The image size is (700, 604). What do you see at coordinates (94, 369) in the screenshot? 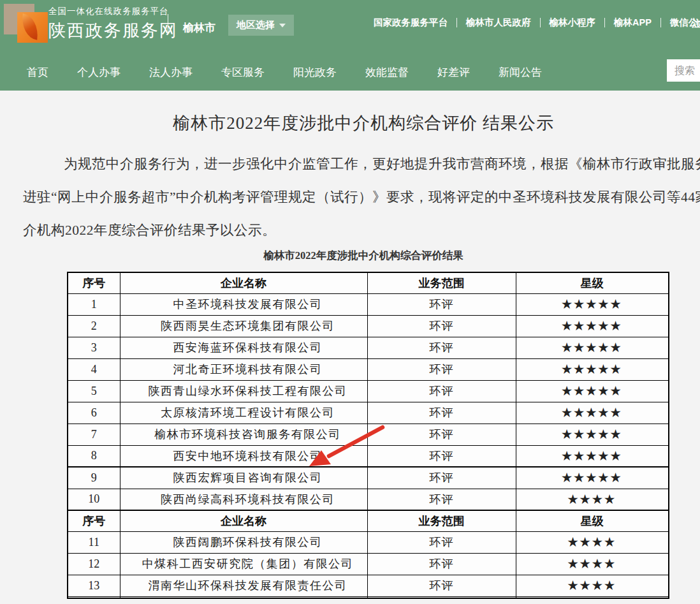
I see `cell-no: 4` at bounding box center [94, 369].